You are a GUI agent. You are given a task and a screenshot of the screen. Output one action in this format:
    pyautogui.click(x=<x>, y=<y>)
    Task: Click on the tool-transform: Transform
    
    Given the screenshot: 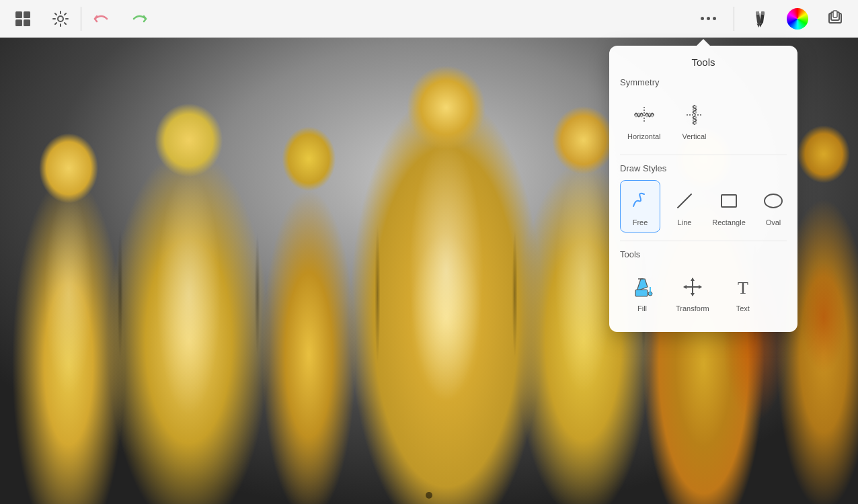 What is the action you would take?
    pyautogui.click(x=693, y=292)
    